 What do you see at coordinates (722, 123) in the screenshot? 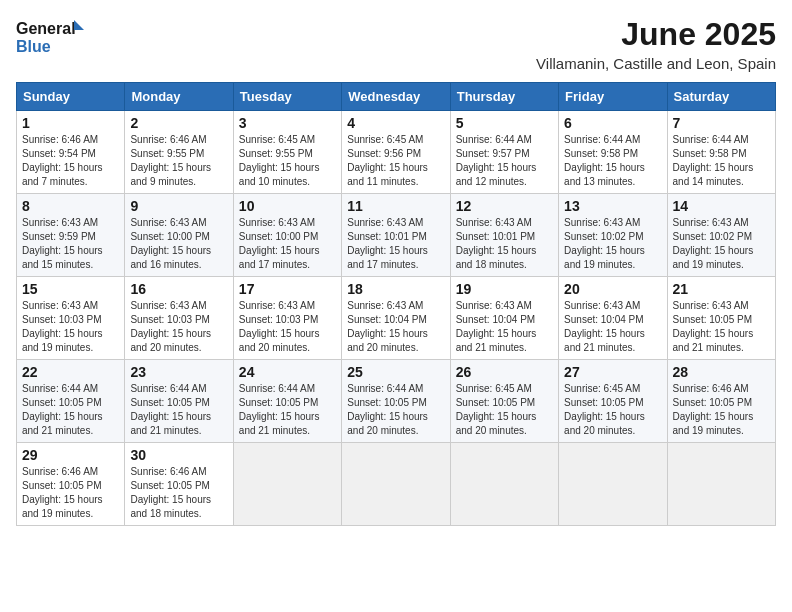
I see `day-number: 7` at bounding box center [722, 123].